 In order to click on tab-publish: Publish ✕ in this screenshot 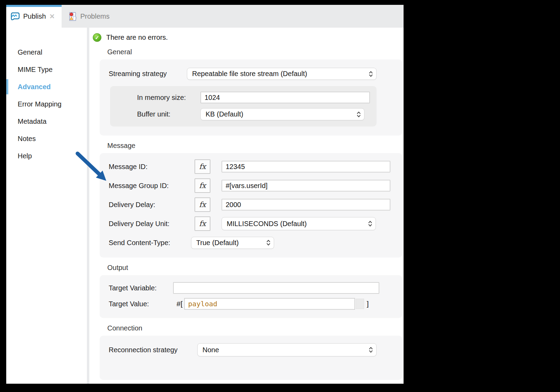, I will do `click(34, 16)`.